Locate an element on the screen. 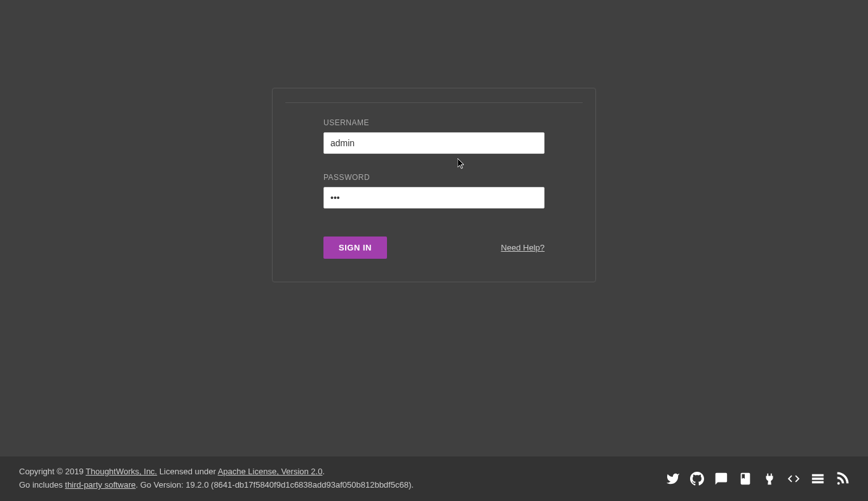 The height and width of the screenshot is (501, 868). help-link: Need Help? is located at coordinates (522, 248).